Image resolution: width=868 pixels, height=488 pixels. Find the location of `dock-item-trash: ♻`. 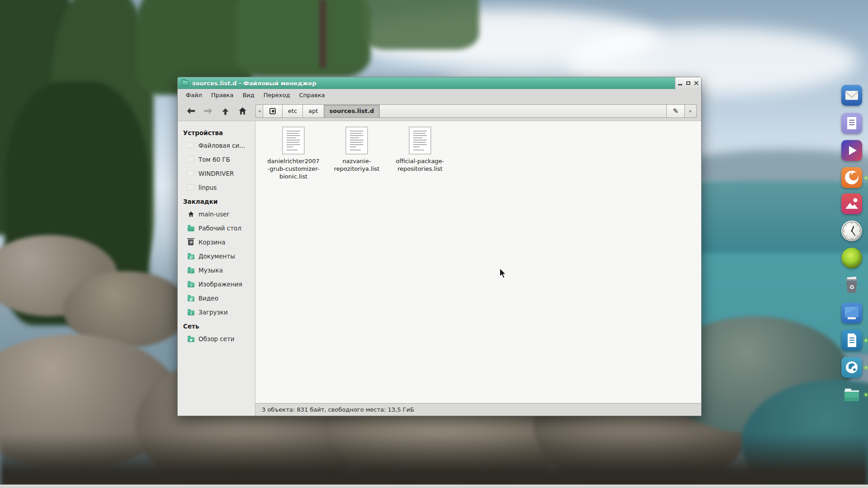

dock-item-trash: ♻ is located at coordinates (852, 285).